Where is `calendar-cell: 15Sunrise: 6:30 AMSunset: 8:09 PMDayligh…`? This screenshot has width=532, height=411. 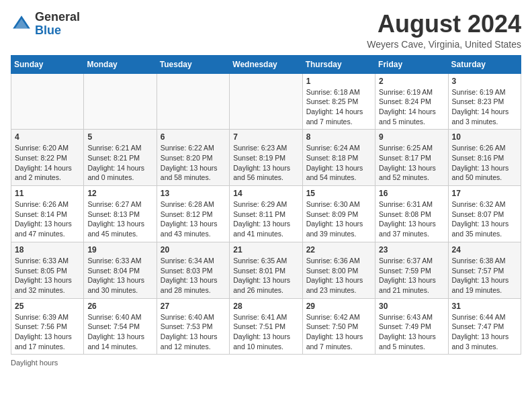
calendar-cell: 15Sunrise: 6:30 AMSunset: 8:09 PMDayligh… is located at coordinates (339, 214).